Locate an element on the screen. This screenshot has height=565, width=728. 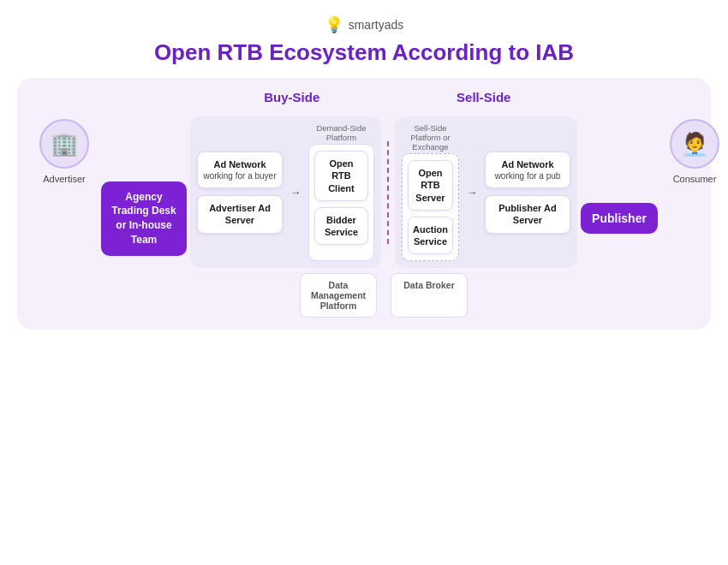
buy-side-label: Buy-Side is located at coordinates (291, 98).